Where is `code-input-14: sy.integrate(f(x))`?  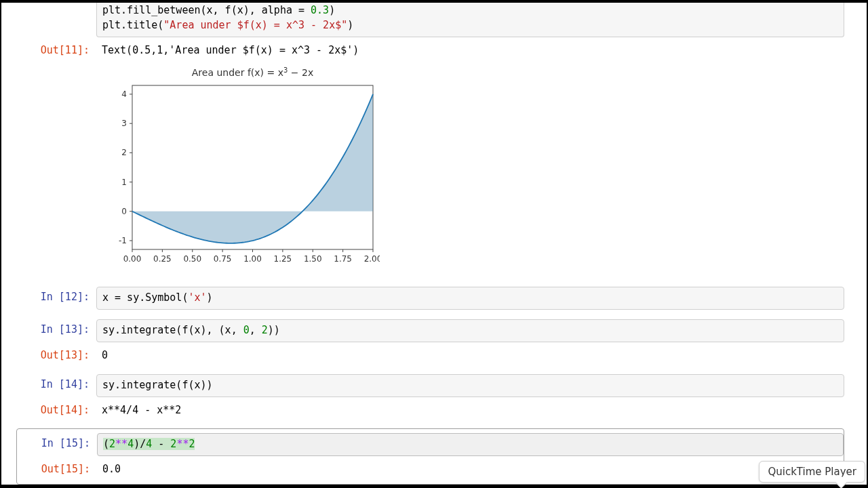
code-input-14: sy.integrate(f(x)) is located at coordinates (471, 386).